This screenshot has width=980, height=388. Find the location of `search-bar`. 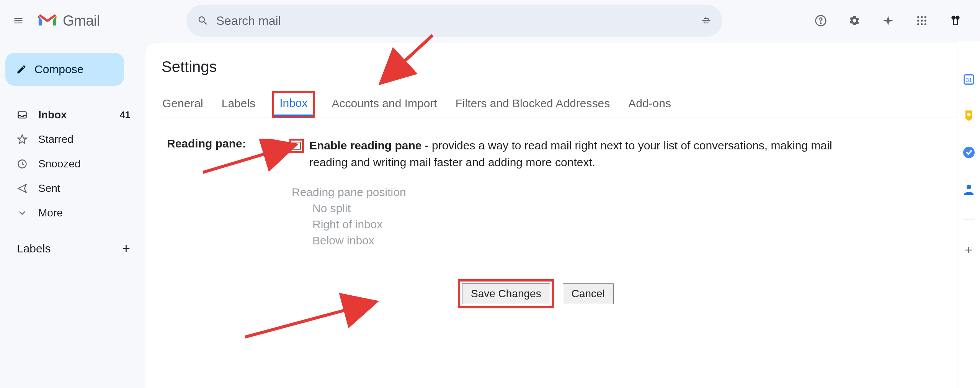

search-bar is located at coordinates (454, 21).